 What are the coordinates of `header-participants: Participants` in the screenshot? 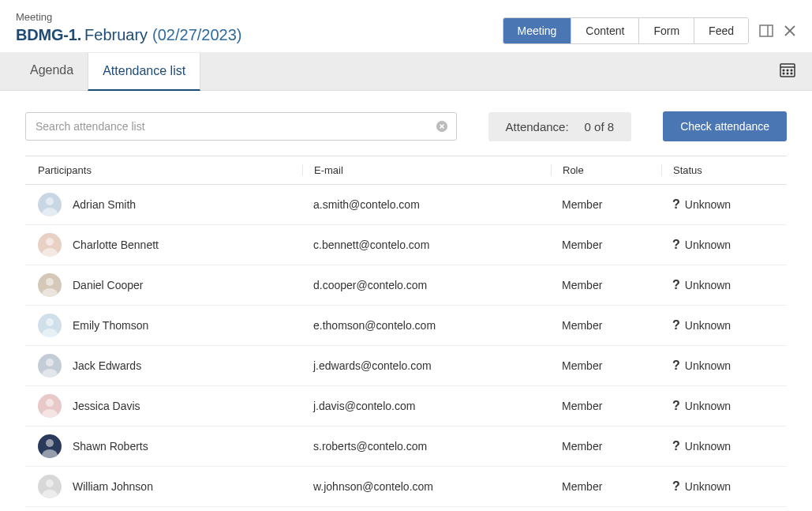 It's located at (170, 171).